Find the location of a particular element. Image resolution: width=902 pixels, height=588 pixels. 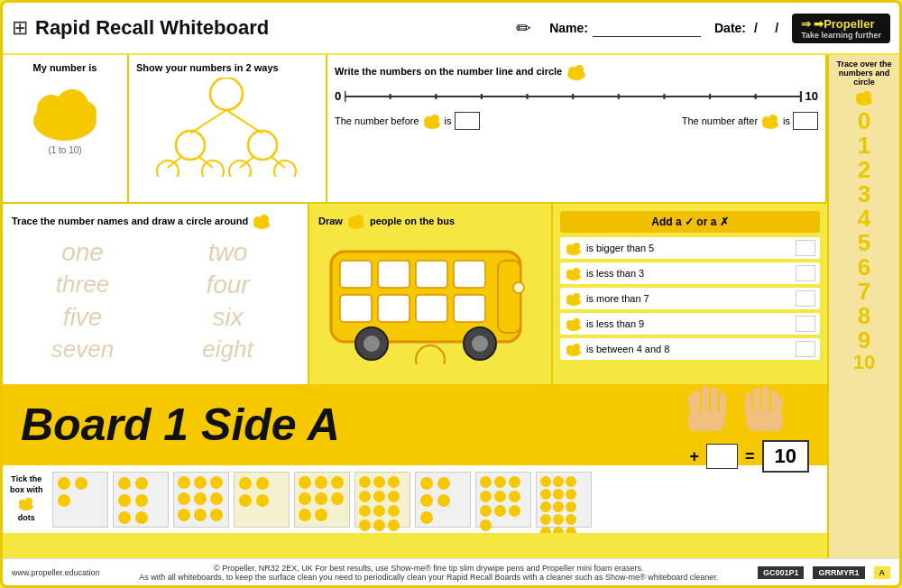

range-label: (1 to 10) is located at coordinates (65, 150).